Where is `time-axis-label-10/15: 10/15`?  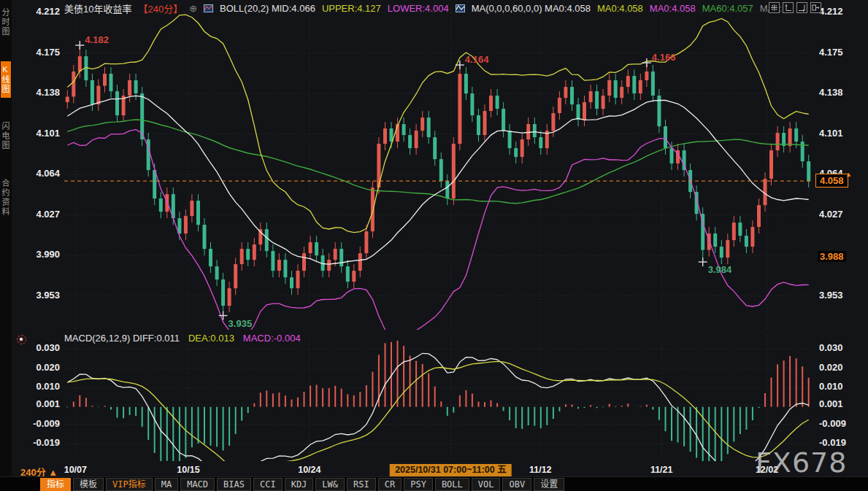
time-axis-label-10/15: 10/15 is located at coordinates (188, 470).